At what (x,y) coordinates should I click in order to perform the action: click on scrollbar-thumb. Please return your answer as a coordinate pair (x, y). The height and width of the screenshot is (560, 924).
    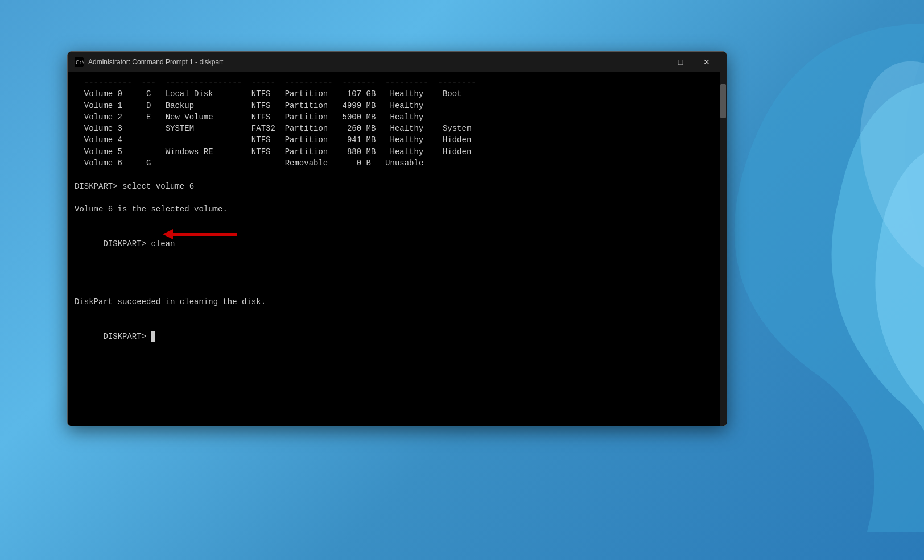
    Looking at the image, I should click on (723, 101).